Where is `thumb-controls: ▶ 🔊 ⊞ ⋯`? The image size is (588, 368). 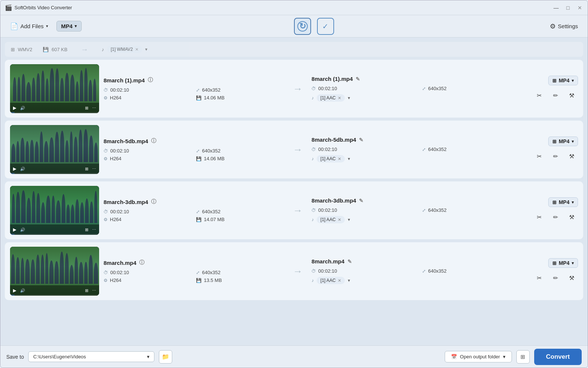 thumb-controls: ▶ 🔊 ⊞ ⋯ is located at coordinates (55, 169).